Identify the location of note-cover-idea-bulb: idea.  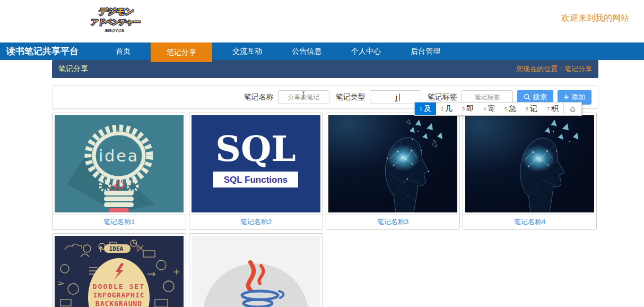
(119, 164).